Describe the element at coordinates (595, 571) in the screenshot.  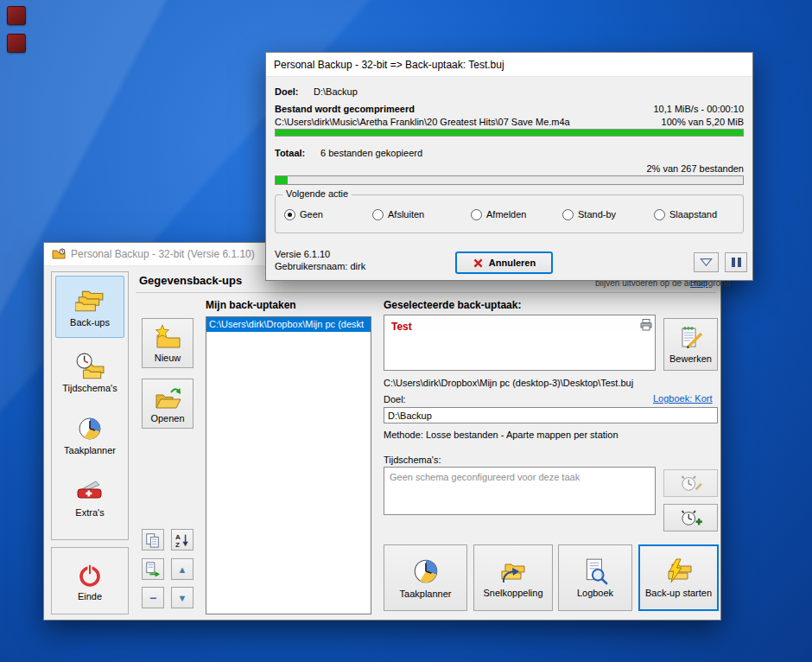
I see `logbook-icon` at that location.